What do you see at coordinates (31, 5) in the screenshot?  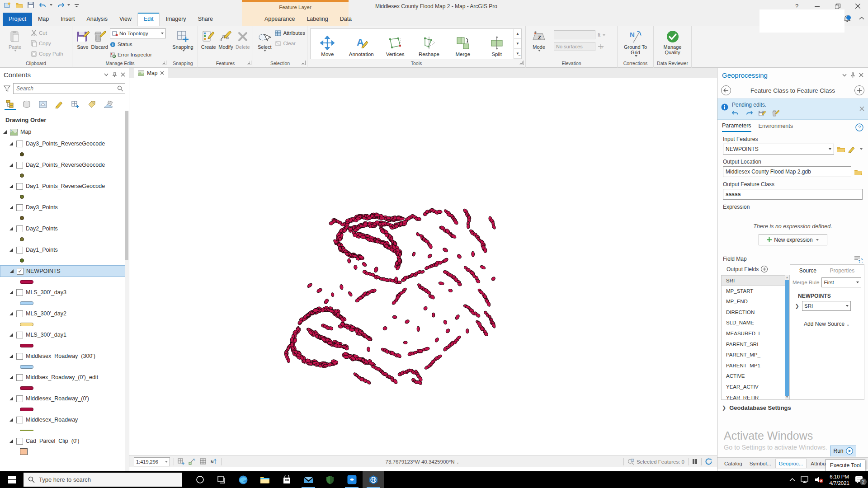 I see `save-project-icon` at bounding box center [31, 5].